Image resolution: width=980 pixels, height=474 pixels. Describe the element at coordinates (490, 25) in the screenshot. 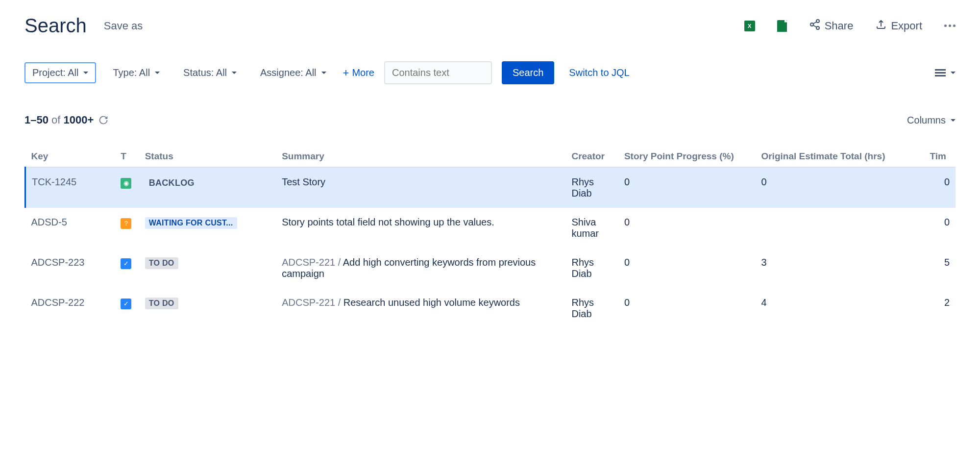

I see `header: Search Save as X Share Export` at that location.